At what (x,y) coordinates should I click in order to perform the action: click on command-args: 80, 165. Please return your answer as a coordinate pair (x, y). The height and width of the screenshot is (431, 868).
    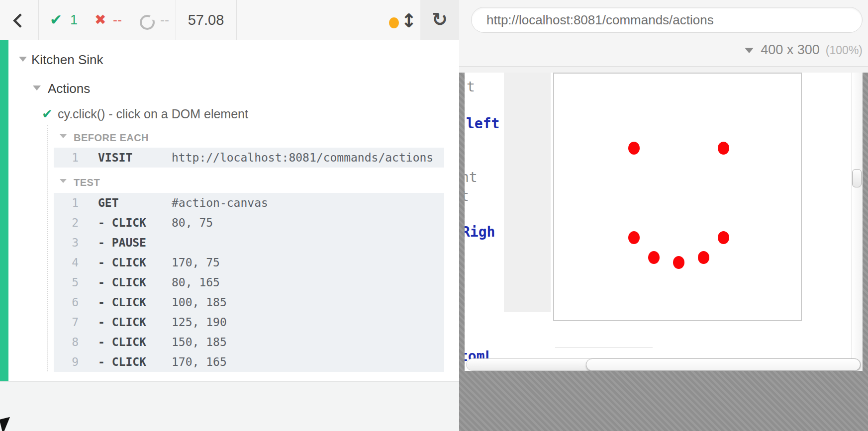
    Looking at the image, I should click on (196, 282).